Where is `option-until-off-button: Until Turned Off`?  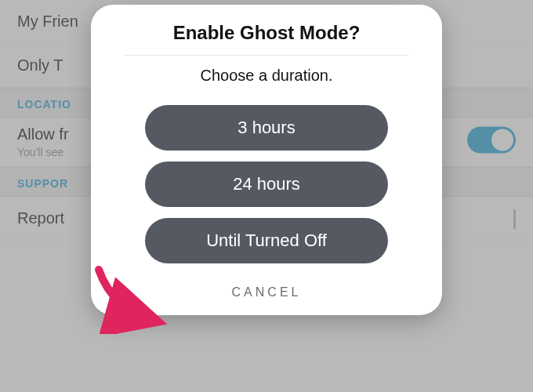 option-until-off-button: Until Turned Off is located at coordinates (266, 241).